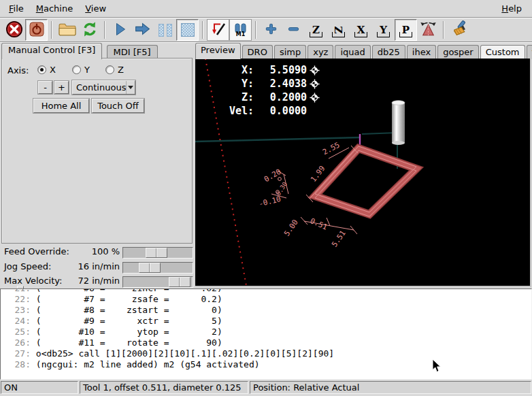 This screenshot has width=532, height=396. What do you see at coordinates (39, 388) in the screenshot?
I see `machine-state-status: ON` at bounding box center [39, 388].